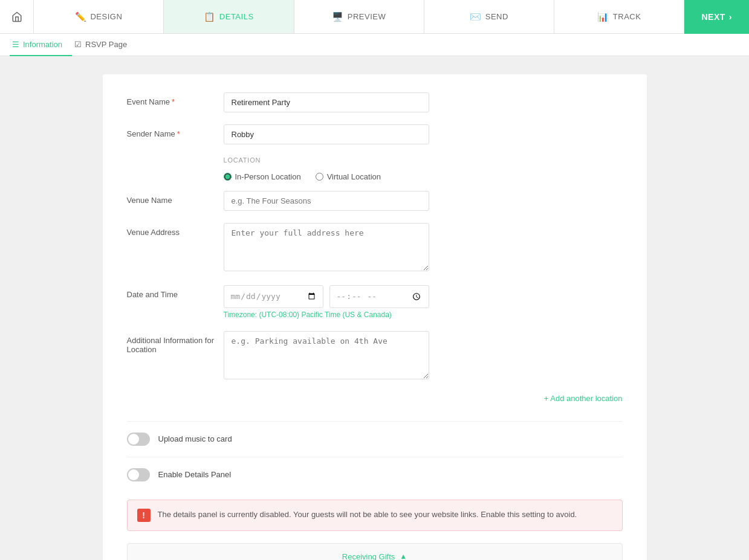 Image resolution: width=749 pixels, height=560 pixels. I want to click on subnav-information: ☰ Information, so click(41, 45).